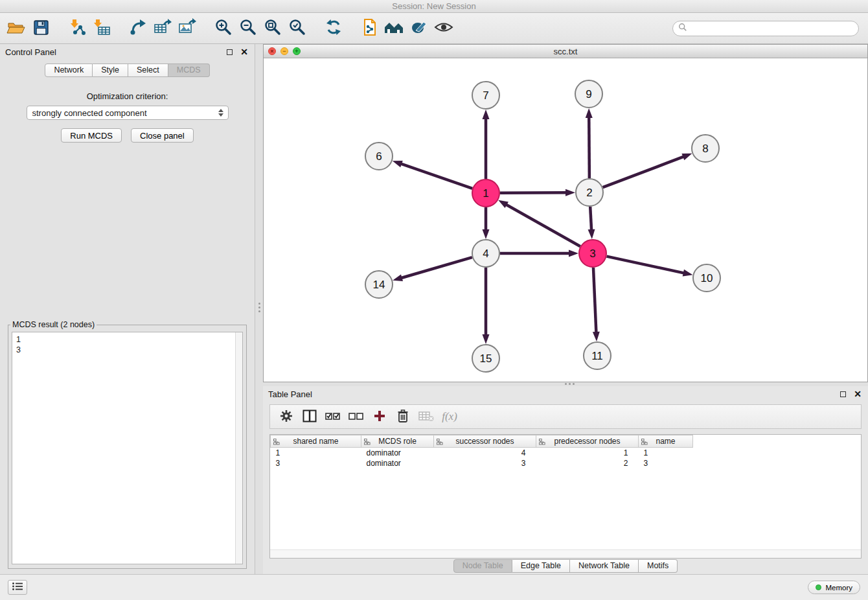 The image size is (868, 600). I want to click on table-panel-header: Table Panel ✕, so click(565, 394).